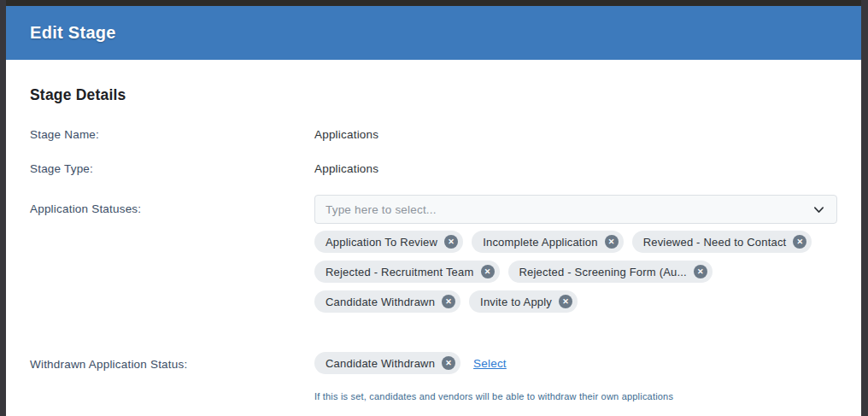 The image size is (868, 416). I want to click on chip-label: Incomplete Application, so click(540, 243).